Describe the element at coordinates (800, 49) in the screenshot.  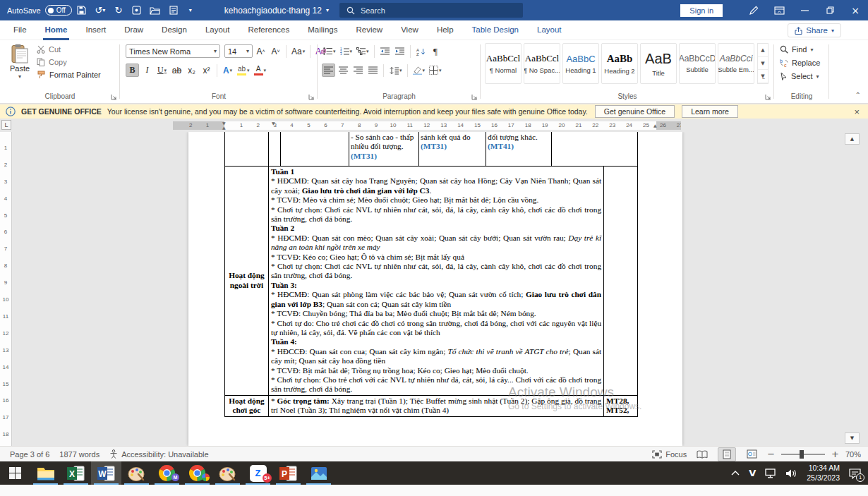
I see `find-button: Find▾` at that location.